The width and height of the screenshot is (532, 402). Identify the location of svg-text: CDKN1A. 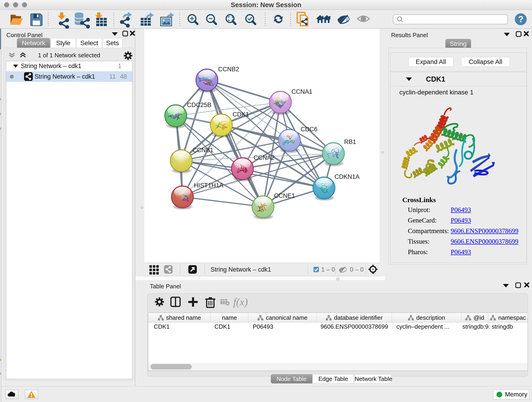
(347, 177).